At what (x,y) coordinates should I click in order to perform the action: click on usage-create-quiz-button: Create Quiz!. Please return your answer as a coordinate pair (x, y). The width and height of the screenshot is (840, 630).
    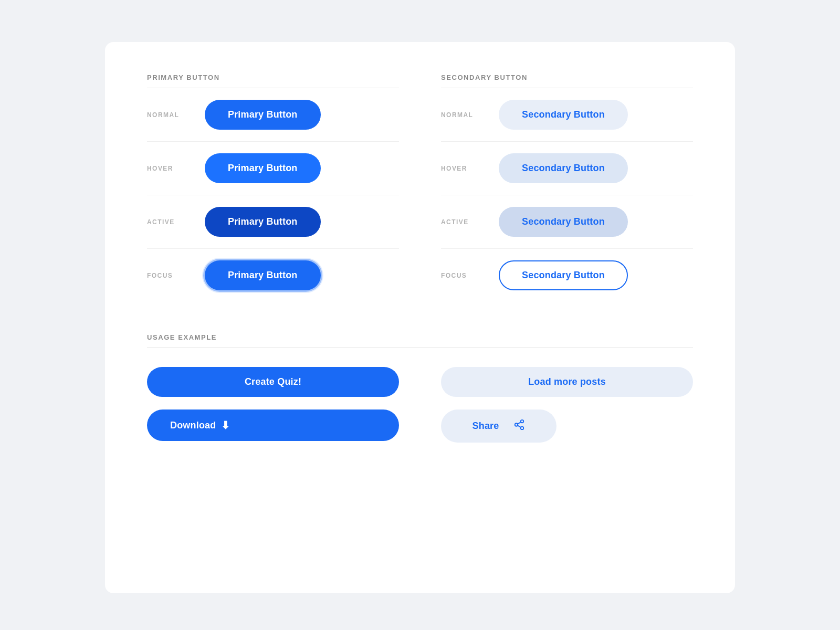
    Looking at the image, I should click on (273, 382).